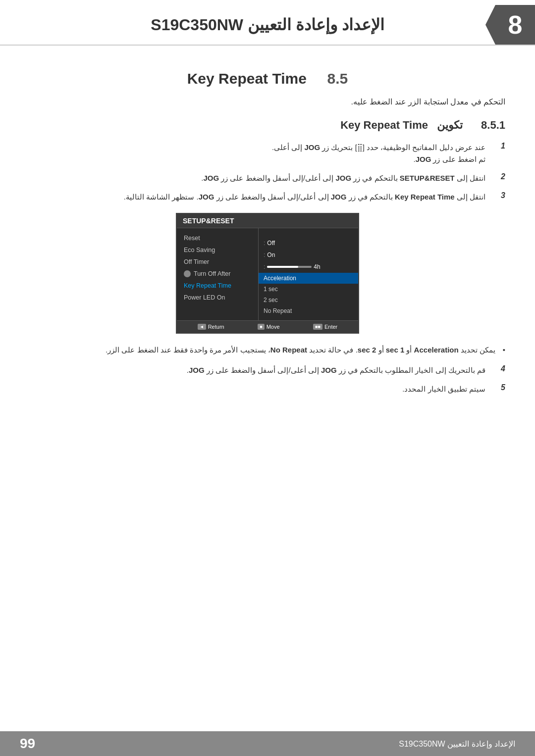 The height and width of the screenshot is (756, 535). Describe the element at coordinates (268, 327) in the screenshot. I see `screen-footer: ◄ Return ■ Move ■■ Enter` at that location.